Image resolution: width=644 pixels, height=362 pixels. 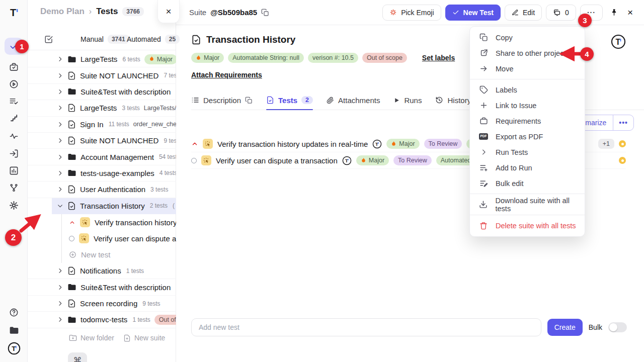 I want to click on menu-item-move: Move, so click(x=527, y=68).